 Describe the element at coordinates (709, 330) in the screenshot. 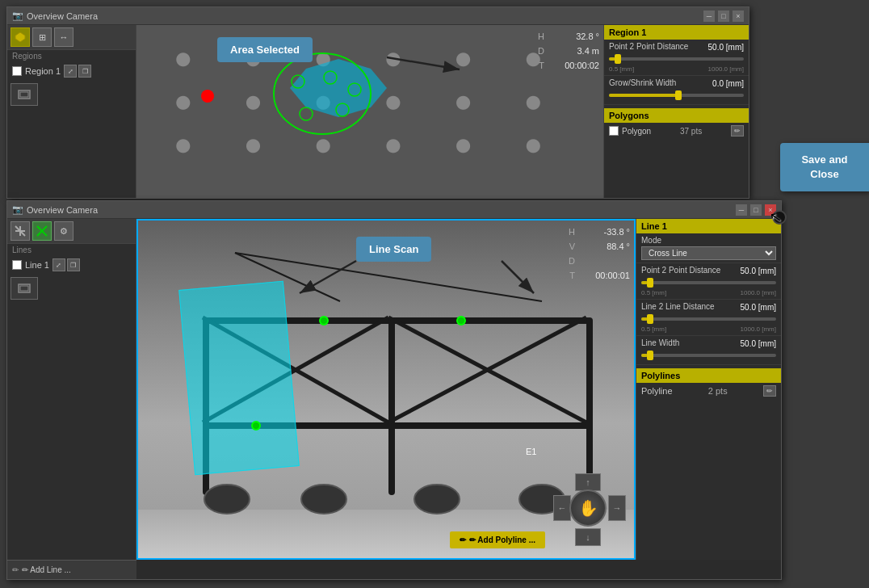

I see `l2l-range: 0.5 [mm] 1000.0 [mm]` at that location.